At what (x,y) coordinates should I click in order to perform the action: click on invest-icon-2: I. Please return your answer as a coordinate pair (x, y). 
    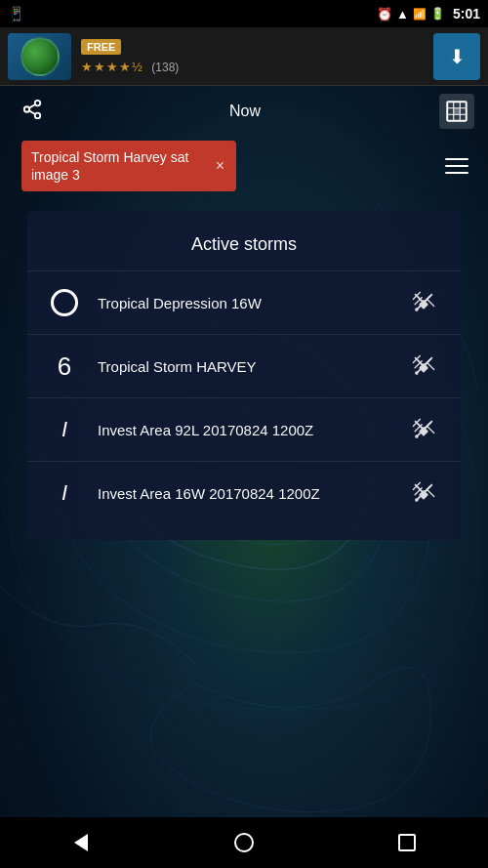
    Looking at the image, I should click on (64, 493).